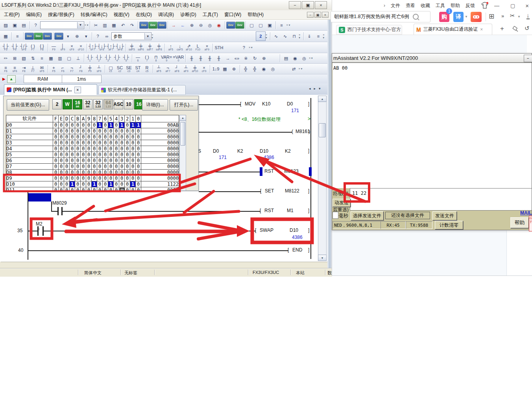  What do you see at coordinates (147, 69) in the screenshot?
I see `c5-icon: Rc5` at bounding box center [147, 69].